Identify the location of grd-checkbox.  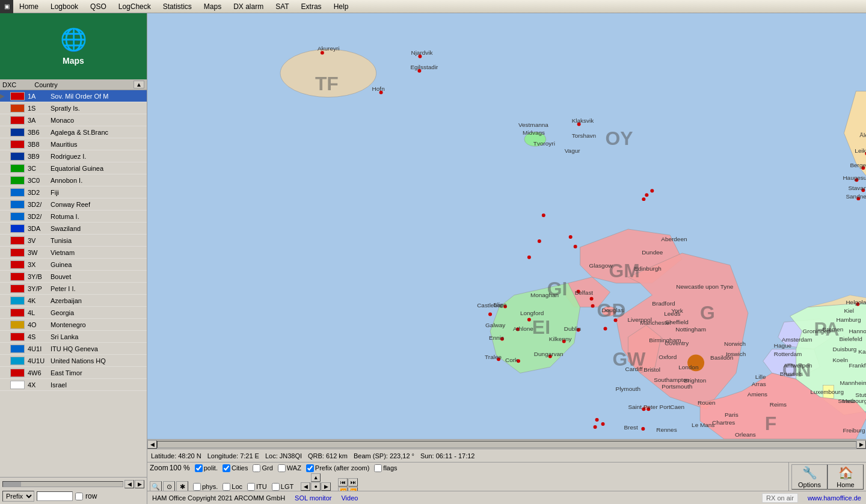
(256, 468).